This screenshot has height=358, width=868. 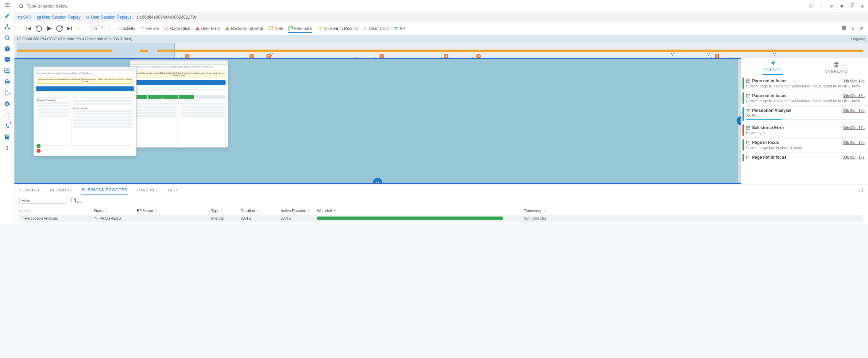 What do you see at coordinates (58, 17) in the screenshot?
I see `breadcrumb-usreplay: User Session Replay` at bounding box center [58, 17].